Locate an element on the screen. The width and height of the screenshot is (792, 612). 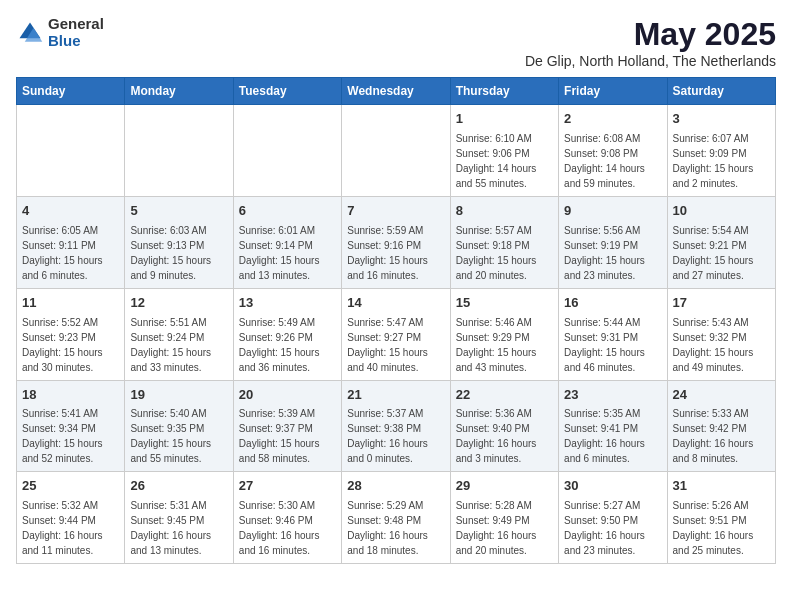
calendar-cell: 29Sunrise: 5:28 AM Sunset: 9:49 PM Dayli… is located at coordinates (504, 518).